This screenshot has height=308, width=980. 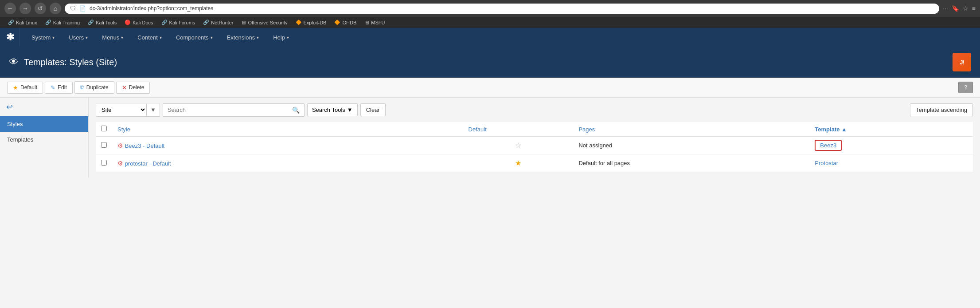 What do you see at coordinates (133, 88) in the screenshot?
I see `delete-button: ✕ Delete` at bounding box center [133, 88].